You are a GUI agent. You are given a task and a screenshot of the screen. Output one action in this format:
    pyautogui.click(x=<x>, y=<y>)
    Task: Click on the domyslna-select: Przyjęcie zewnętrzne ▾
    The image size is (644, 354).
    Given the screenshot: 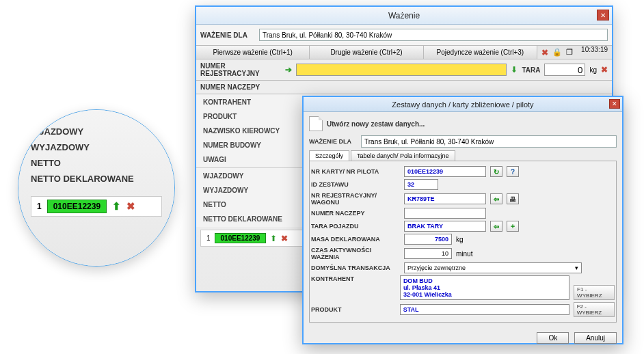 What is the action you would take?
    pyautogui.click(x=493, y=268)
    